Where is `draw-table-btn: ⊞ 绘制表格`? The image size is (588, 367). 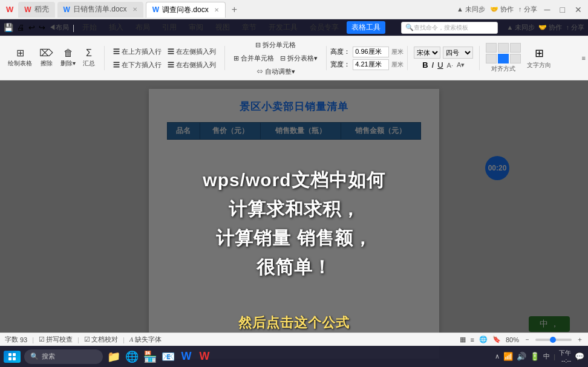
draw-table-btn: ⊞ 绘制表格 is located at coordinates (20, 58).